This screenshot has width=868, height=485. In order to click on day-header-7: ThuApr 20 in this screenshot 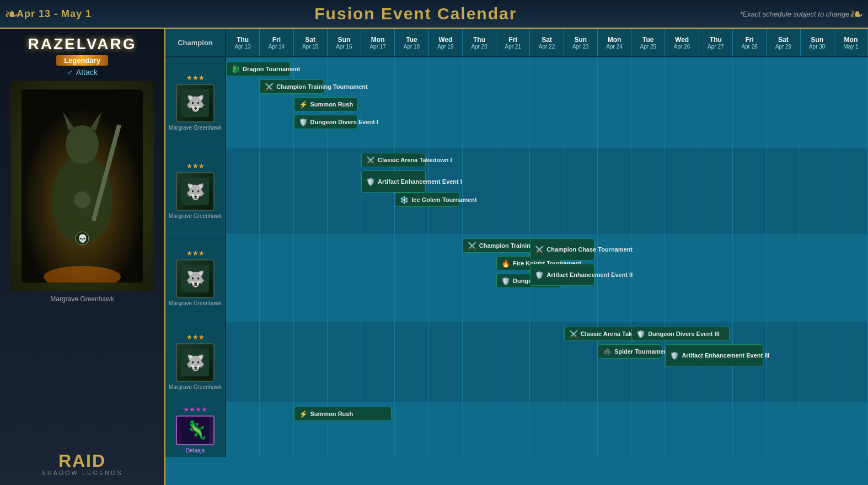, I will do `click(480, 42)`.